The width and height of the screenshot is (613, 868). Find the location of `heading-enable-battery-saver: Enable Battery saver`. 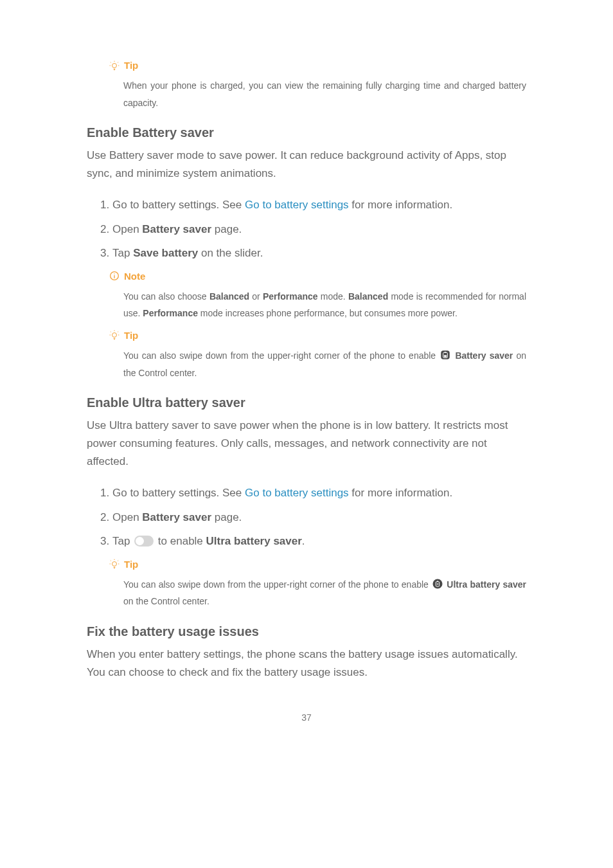

heading-enable-battery-saver: Enable Battery saver is located at coordinates (306, 132).